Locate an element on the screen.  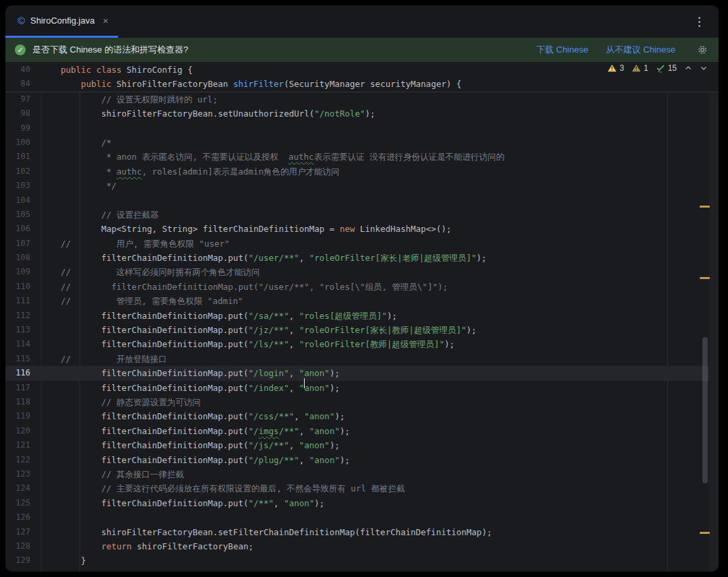
code-line: 98 shiroFilterFactoryBean.setUnauthorize… is located at coordinates (362, 113).